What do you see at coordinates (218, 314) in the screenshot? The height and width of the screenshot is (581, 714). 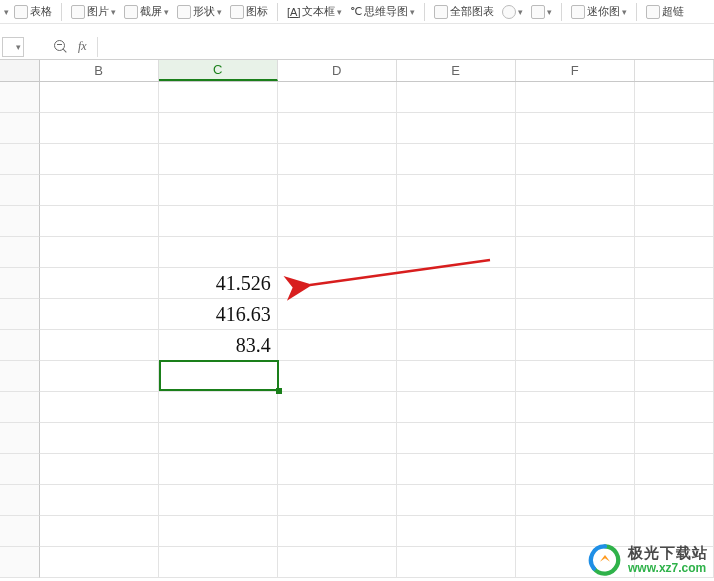 I see `cell-c8: 416.63` at bounding box center [218, 314].